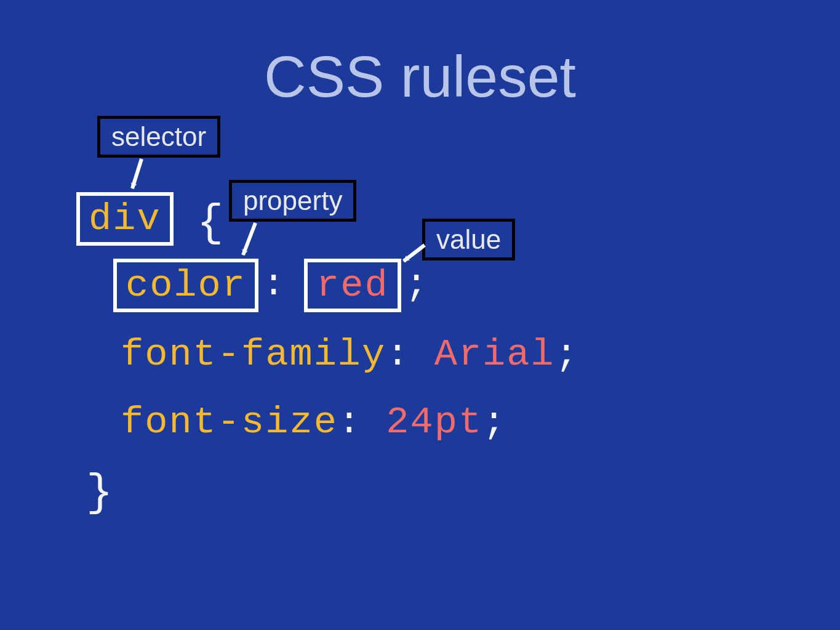  What do you see at coordinates (350, 355) in the screenshot?
I see `code-decl2: font-family: Arial;` at bounding box center [350, 355].